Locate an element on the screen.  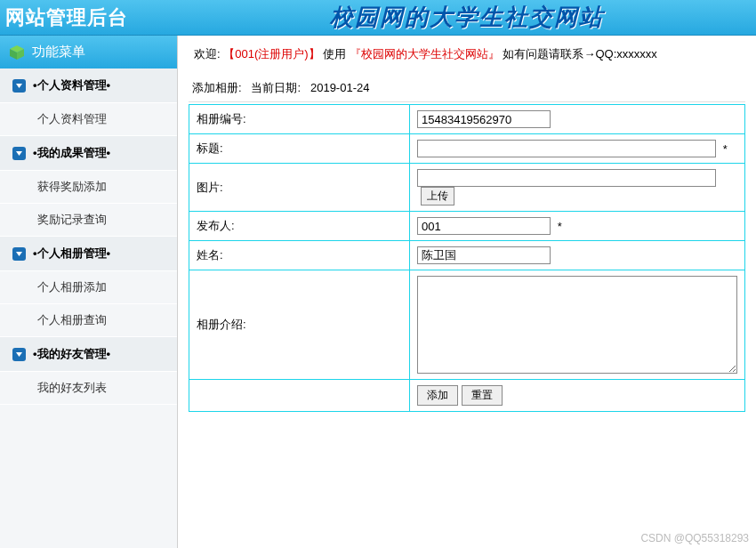
header-main-title: 校园网的大学生社交网站 is located at coordinates (467, 18).